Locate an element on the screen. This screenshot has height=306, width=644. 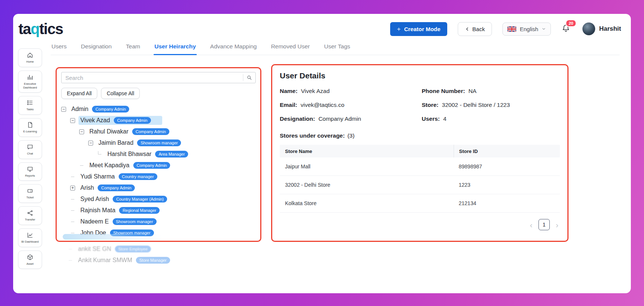
tree-node-content: Ankit Kumar SMWM Store Manager is located at coordinates (125, 260).